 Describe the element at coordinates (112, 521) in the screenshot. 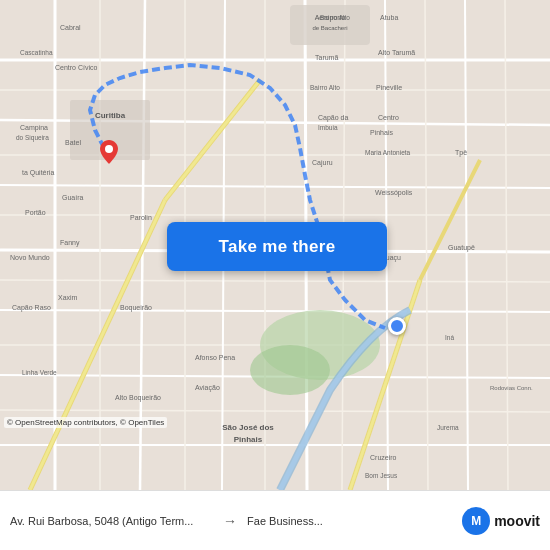

I see `route-info: Av. Rui Barbosa, 5048 (Antigo Term...` at that location.